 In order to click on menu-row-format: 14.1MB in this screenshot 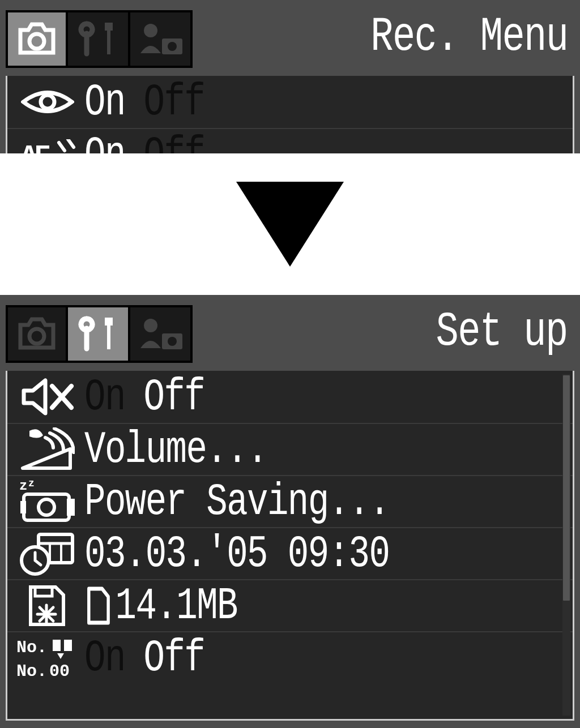, I will do `click(290, 605)`.